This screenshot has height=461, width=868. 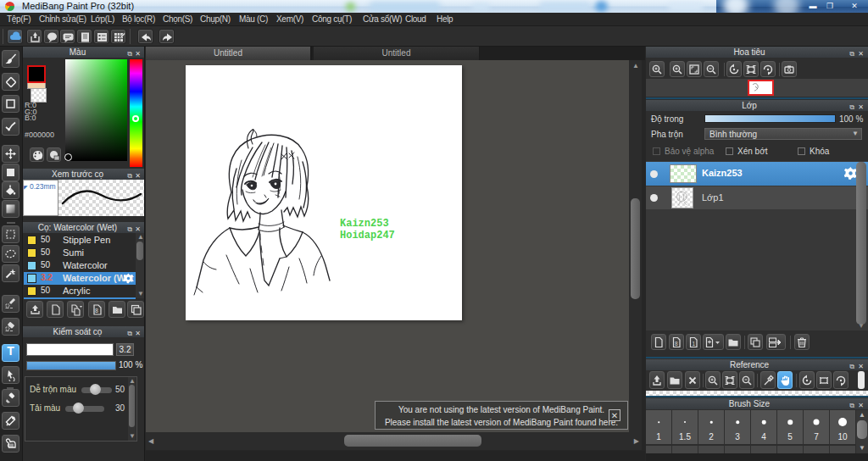 I want to click on svg-text: 1, so click(x=693, y=344).